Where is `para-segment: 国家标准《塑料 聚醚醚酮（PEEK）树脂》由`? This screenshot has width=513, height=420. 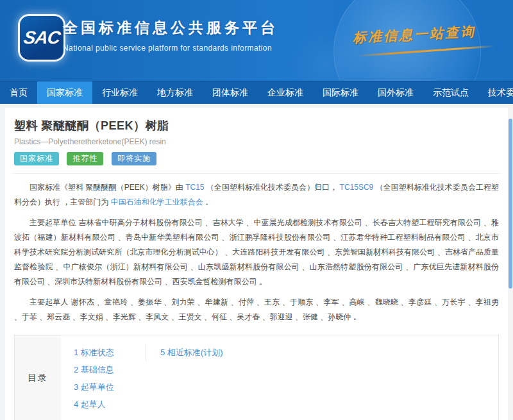 para-segment: 国家标准《塑料 聚醚醚酮（PEEK）树脂》由 is located at coordinates (106, 187).